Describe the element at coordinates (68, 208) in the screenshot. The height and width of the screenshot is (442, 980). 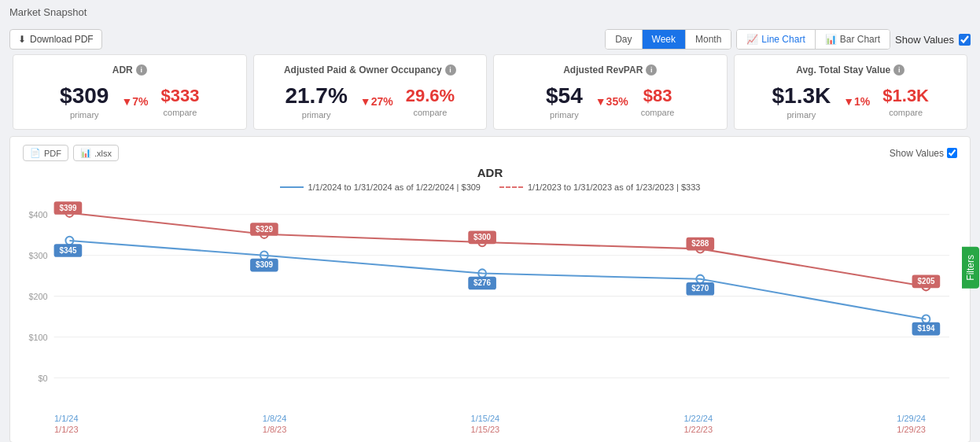
I see `svg-text: $399` at that location.